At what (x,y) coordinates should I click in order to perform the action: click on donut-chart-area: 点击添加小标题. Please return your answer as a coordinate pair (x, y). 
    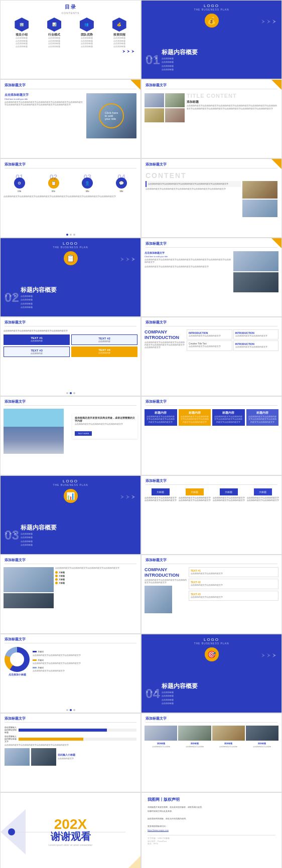
    Looking at the image, I should click on (17, 661).